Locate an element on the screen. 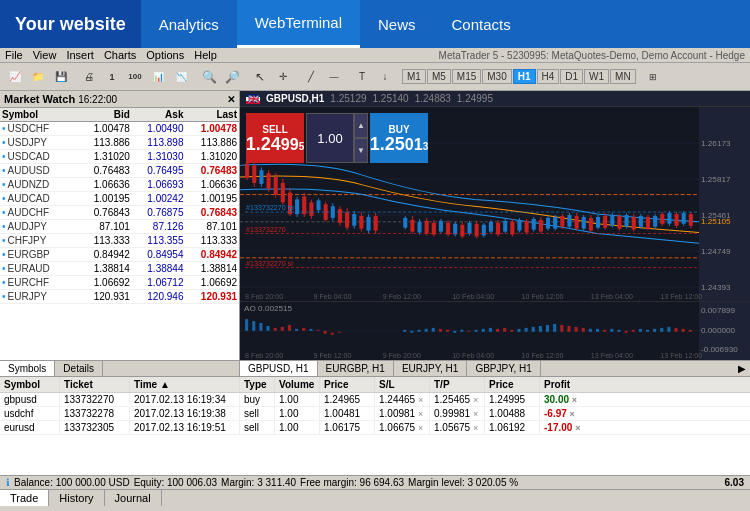 The height and width of the screenshot is (511, 750). menu-charts: Charts is located at coordinates (120, 55).